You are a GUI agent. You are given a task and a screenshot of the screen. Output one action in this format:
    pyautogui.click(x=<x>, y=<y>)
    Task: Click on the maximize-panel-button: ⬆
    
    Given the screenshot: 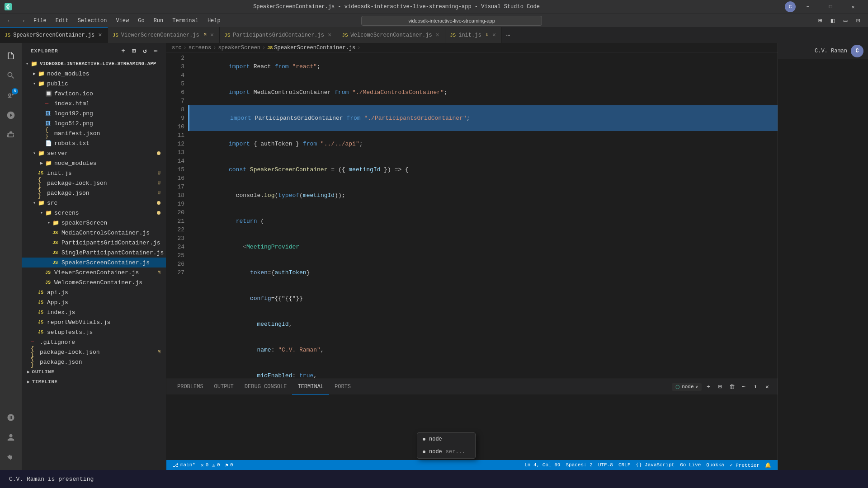 What is the action you would take?
    pyautogui.click(x=755, y=387)
    